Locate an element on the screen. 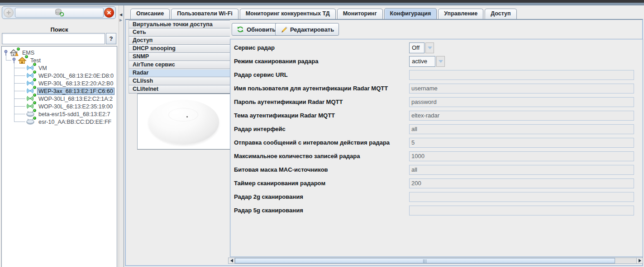  splitter-expand-right-icon: ▶ is located at coordinates (121, 20).